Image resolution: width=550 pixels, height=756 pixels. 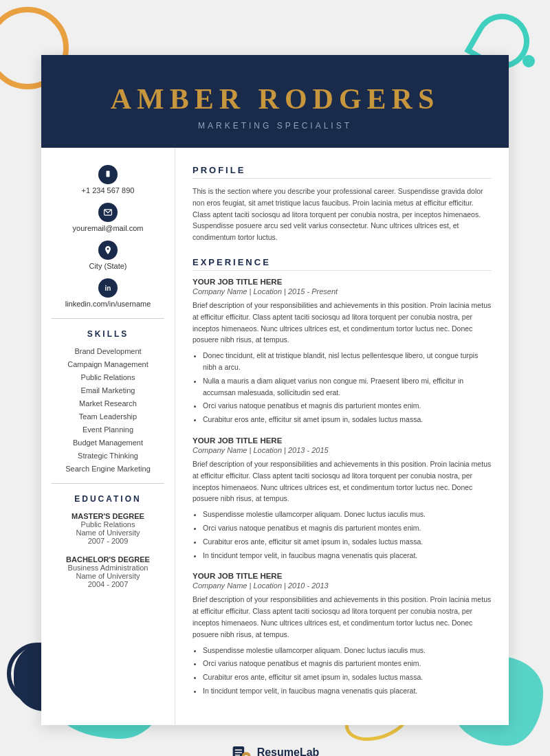 I want to click on linkedin-icon: in, so click(x=108, y=288).